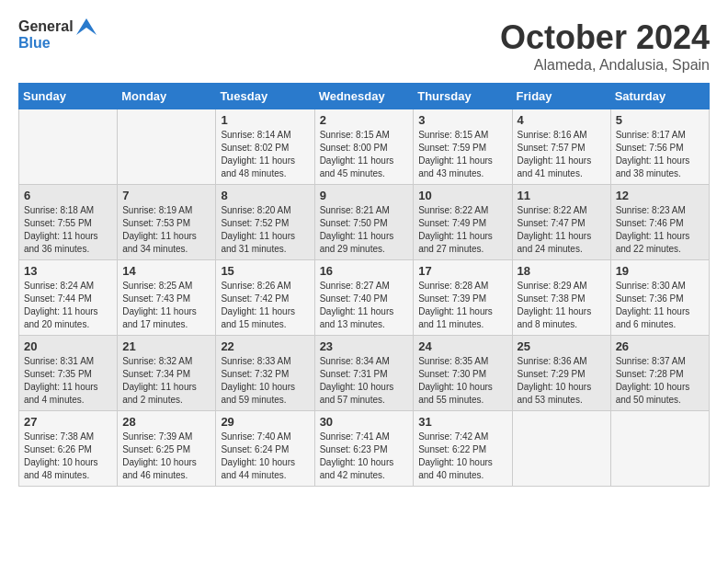  I want to click on calendar-cell: 12 Sunrise: 8:23 AM Sunset: 7:46 PM Dayl…, so click(660, 223).